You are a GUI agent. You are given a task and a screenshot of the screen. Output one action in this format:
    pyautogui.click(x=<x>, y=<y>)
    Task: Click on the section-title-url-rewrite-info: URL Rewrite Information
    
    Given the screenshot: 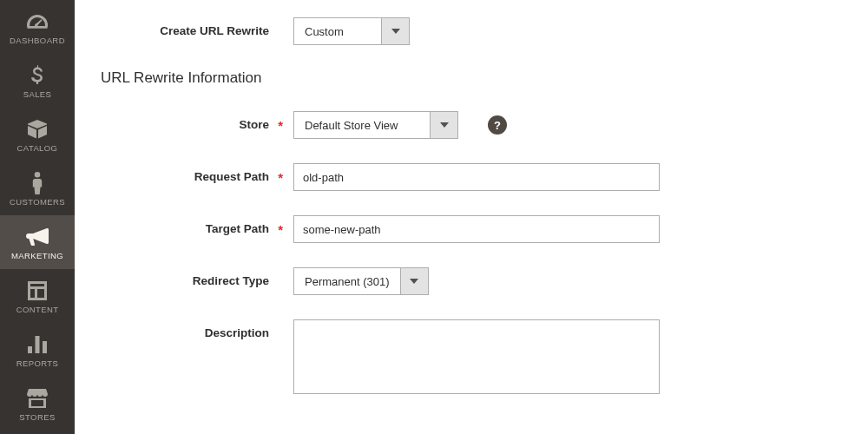 What is the action you would take?
    pyautogui.click(x=471, y=78)
    